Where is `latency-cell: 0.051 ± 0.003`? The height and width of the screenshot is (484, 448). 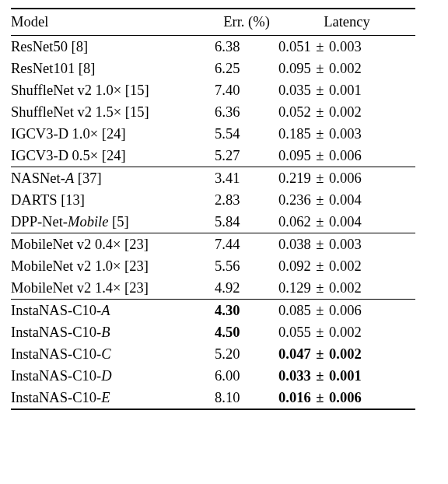
latency-cell: 0.051 ± 0.003 is located at coordinates (347, 47).